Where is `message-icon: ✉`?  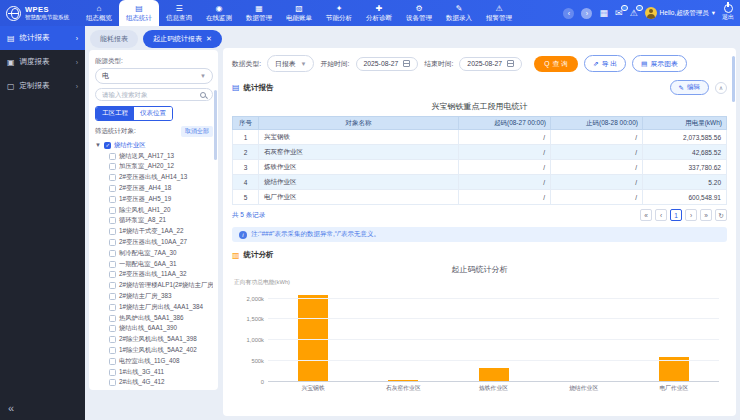 message-icon: ✉ is located at coordinates (619, 13).